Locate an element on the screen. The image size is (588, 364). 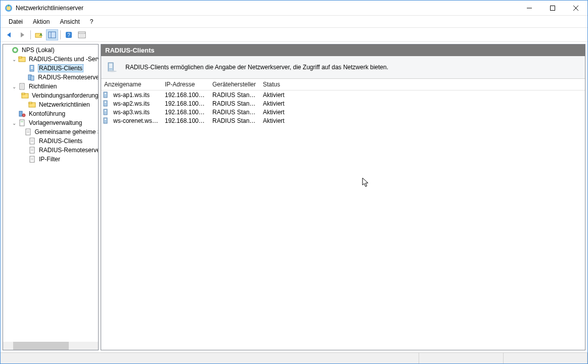
help-icon: ? is located at coordinates (69, 35).